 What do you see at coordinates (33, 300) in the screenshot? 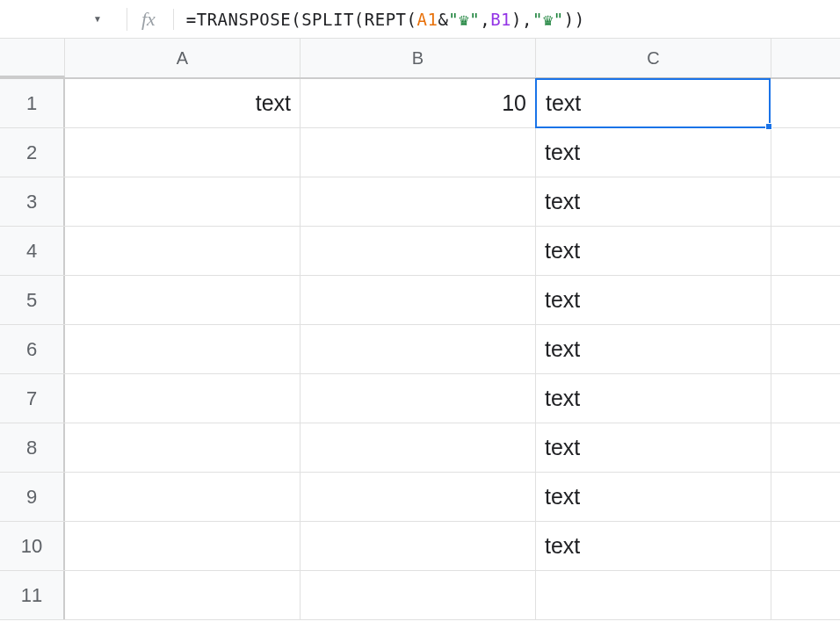
I see `row-header-5: 5` at bounding box center [33, 300].